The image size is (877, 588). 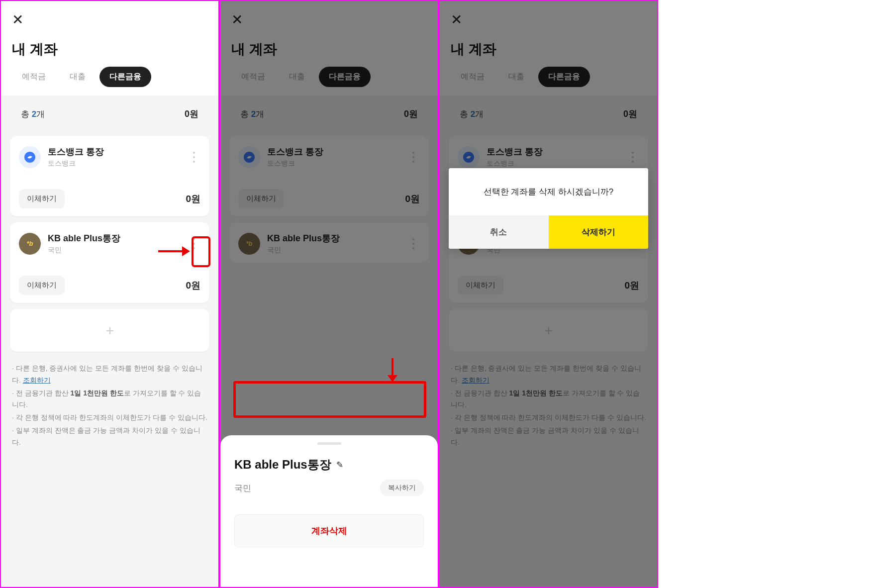 What do you see at coordinates (599, 232) in the screenshot?
I see `confirm-delete-button: 삭제하기` at bounding box center [599, 232].